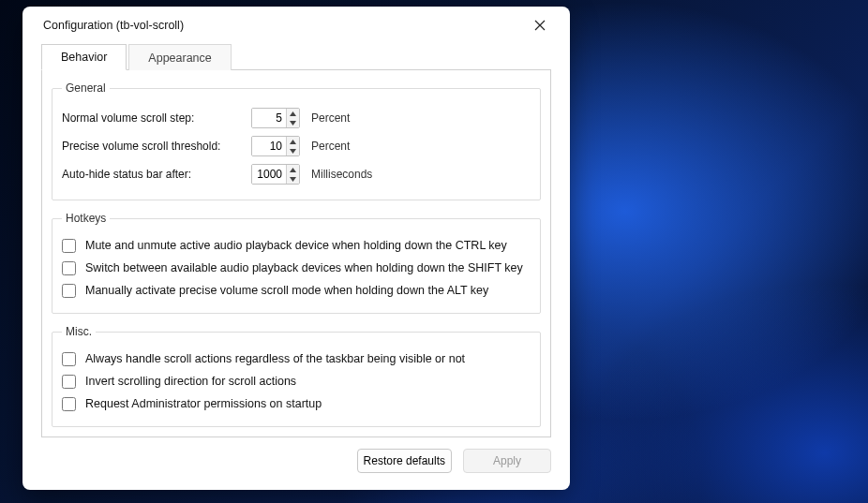 The width and height of the screenshot is (868, 503). Describe the element at coordinates (296, 404) in the screenshot. I see `checkbox-admin: Request Administrator permissions on sta…` at that location.